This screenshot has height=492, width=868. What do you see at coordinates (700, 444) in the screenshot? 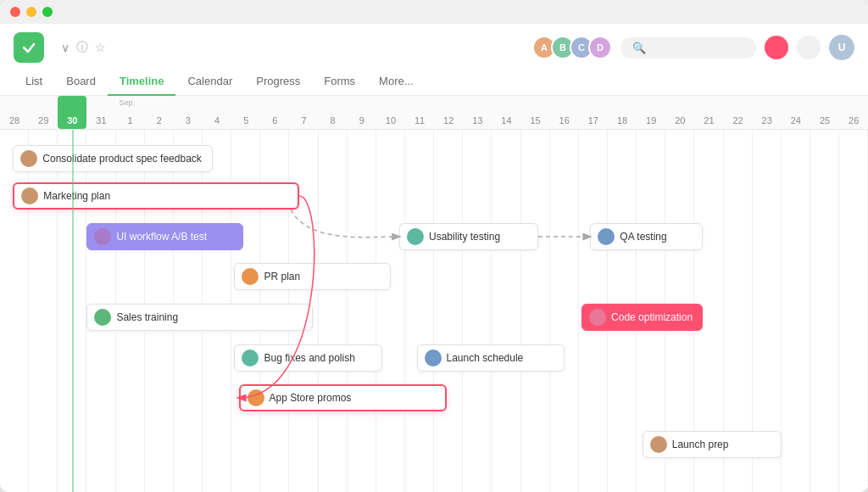
I see `task-label: Launch prep` at bounding box center [700, 444].